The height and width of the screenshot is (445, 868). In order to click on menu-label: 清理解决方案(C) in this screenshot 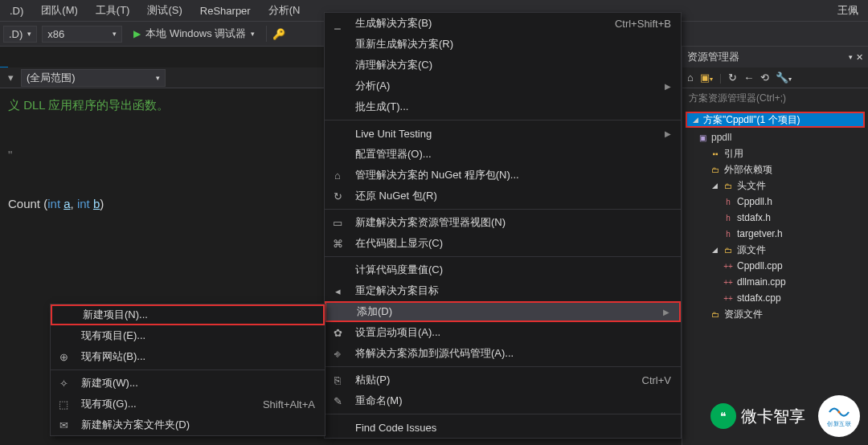, I will do `click(513, 65)`.